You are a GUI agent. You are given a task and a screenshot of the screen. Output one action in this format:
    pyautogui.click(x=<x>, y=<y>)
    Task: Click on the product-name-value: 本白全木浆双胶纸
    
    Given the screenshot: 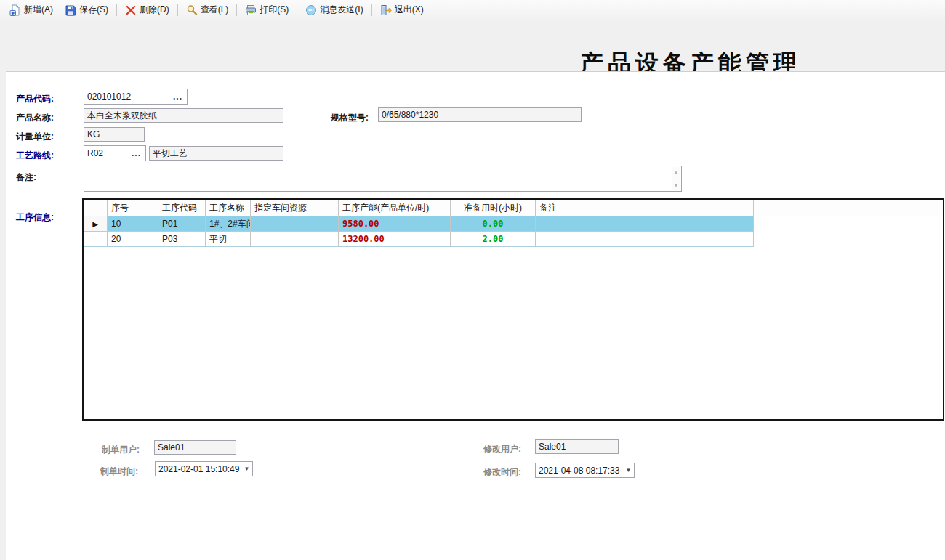 What is the action you would take?
    pyautogui.click(x=122, y=116)
    